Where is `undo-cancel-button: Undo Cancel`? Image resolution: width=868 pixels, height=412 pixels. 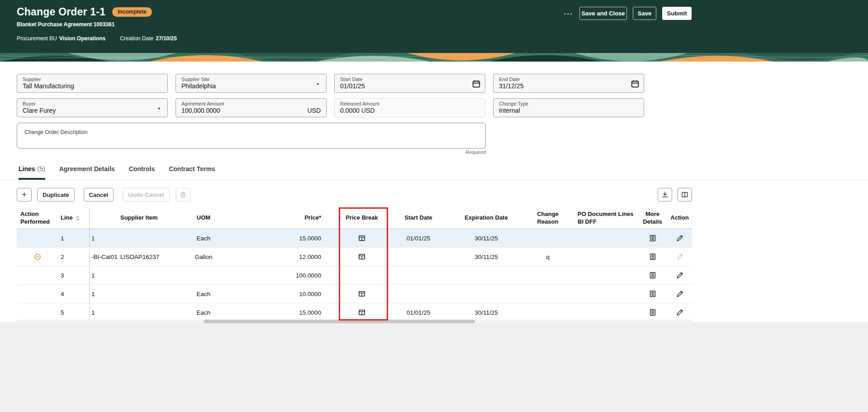 undo-cancel-button: Undo Cancel is located at coordinates (146, 195).